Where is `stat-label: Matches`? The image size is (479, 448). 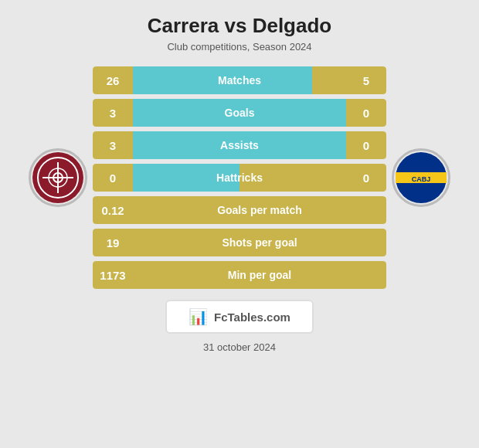 stat-label: Matches is located at coordinates (240, 80).